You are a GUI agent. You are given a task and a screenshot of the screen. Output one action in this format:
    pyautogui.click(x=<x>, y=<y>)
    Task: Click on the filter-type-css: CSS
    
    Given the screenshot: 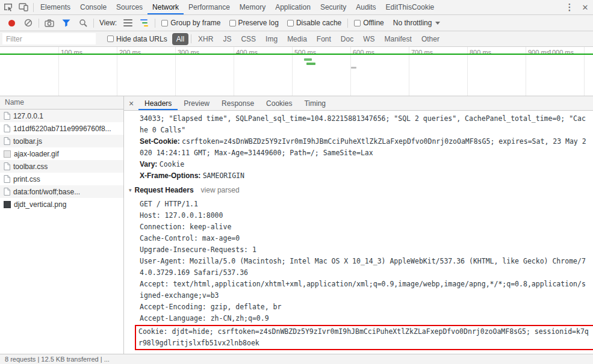 What is the action you would take?
    pyautogui.click(x=248, y=39)
    